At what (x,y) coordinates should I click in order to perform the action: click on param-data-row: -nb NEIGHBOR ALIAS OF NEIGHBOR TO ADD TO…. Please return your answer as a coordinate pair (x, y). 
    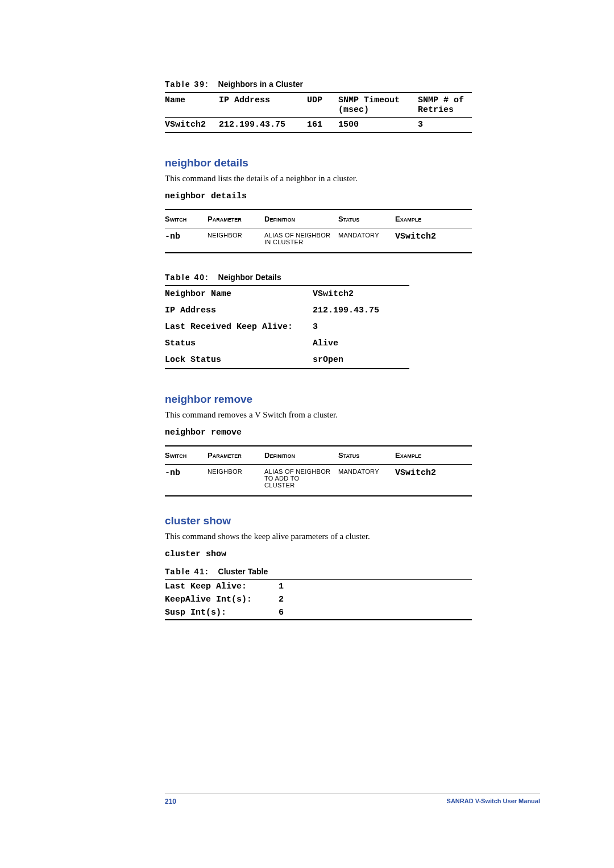
    Looking at the image, I should click on (318, 478).